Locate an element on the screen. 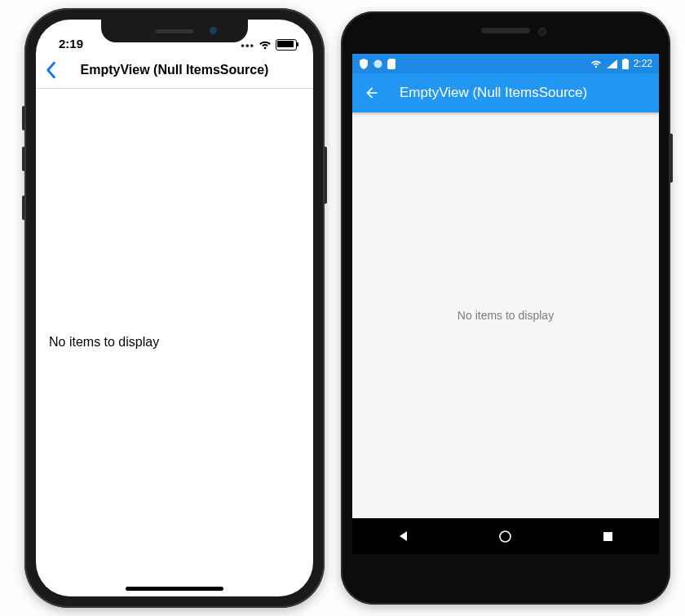 The image size is (685, 616). sensor-icon is located at coordinates (542, 32).